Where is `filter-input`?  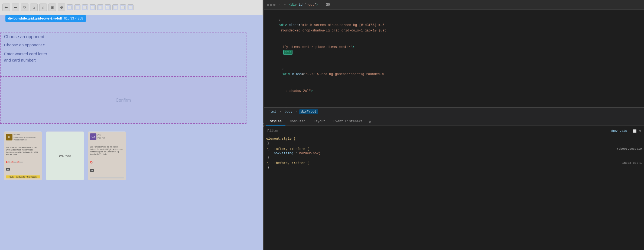 filter-input is located at coordinates (438, 131).